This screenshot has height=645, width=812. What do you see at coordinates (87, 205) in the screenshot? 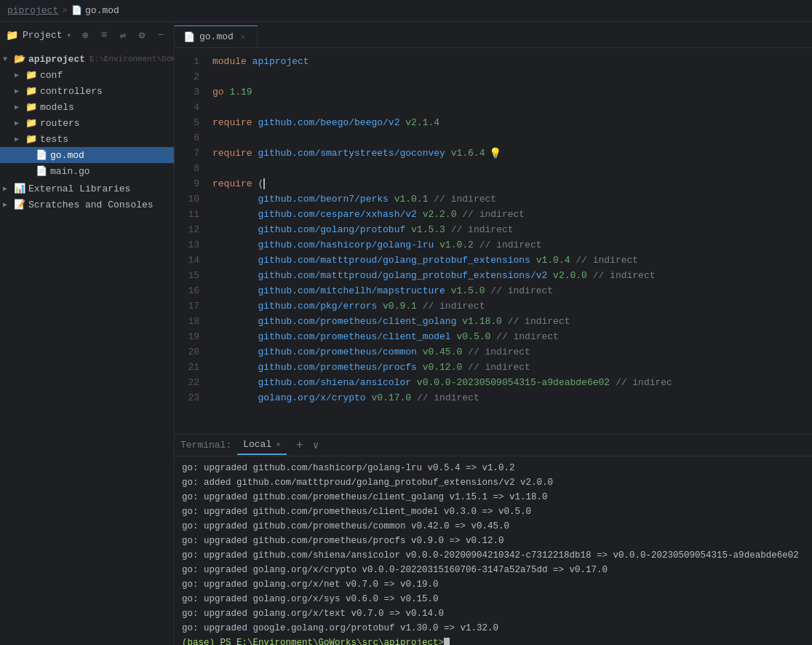
I see `tree-item-scratches: ▶ 📝 Scratches and Consoles` at bounding box center [87, 205].